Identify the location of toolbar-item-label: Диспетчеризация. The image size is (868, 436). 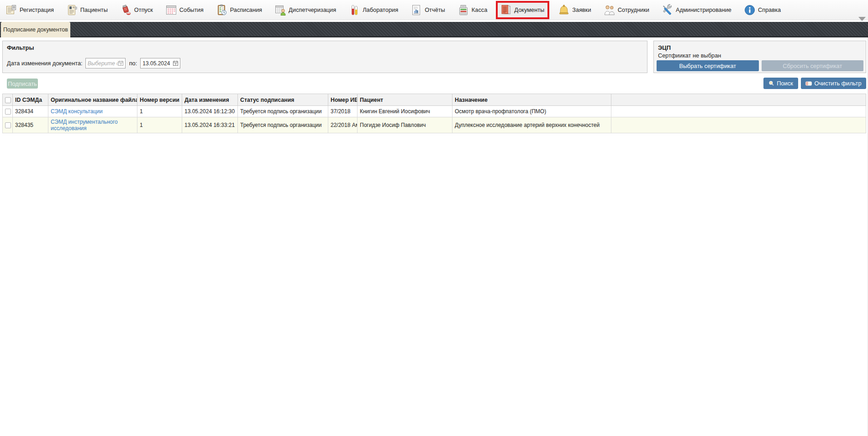
(312, 10).